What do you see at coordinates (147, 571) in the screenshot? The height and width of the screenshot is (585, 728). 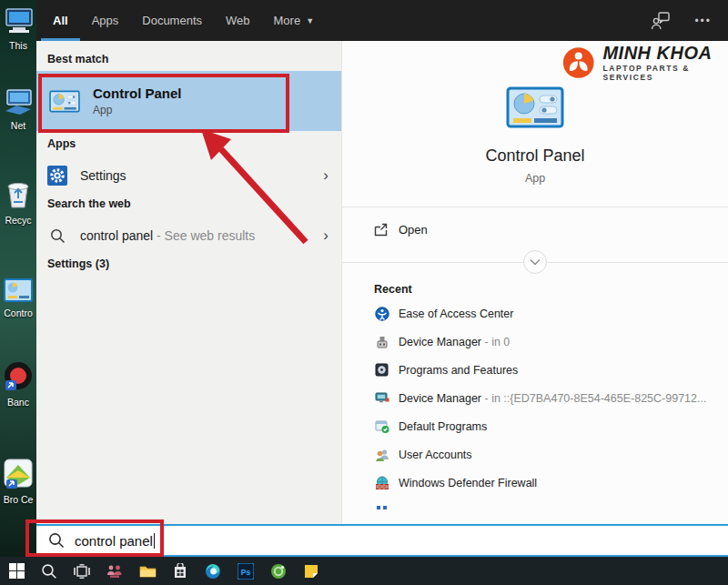 I see `file-explorer-icon` at bounding box center [147, 571].